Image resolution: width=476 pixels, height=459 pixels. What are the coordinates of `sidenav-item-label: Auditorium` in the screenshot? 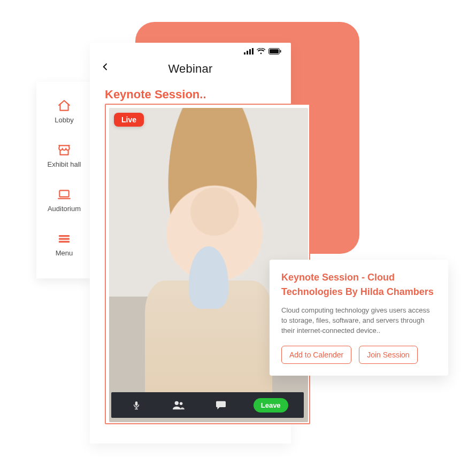 It's located at (64, 208).